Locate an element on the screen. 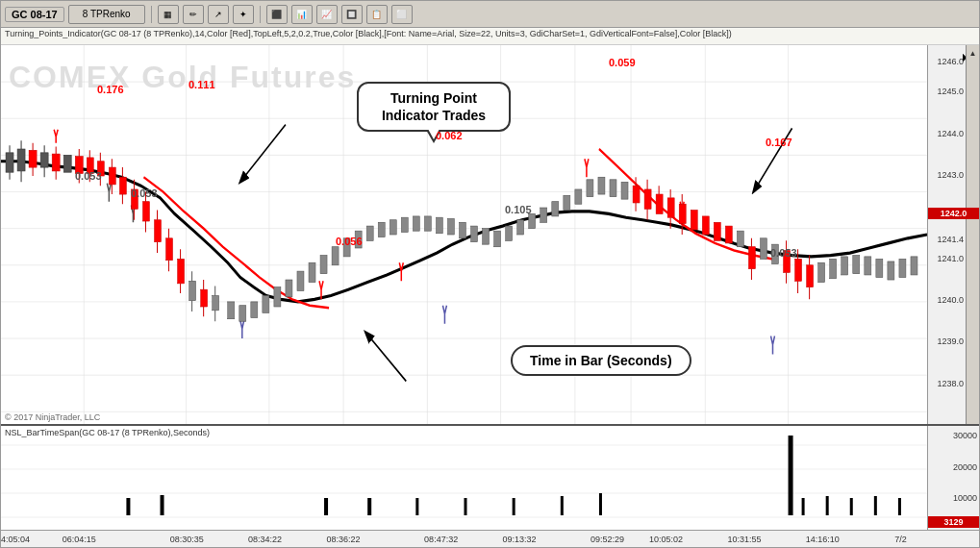  time-label-3: 08:34:22 is located at coordinates (265, 539).